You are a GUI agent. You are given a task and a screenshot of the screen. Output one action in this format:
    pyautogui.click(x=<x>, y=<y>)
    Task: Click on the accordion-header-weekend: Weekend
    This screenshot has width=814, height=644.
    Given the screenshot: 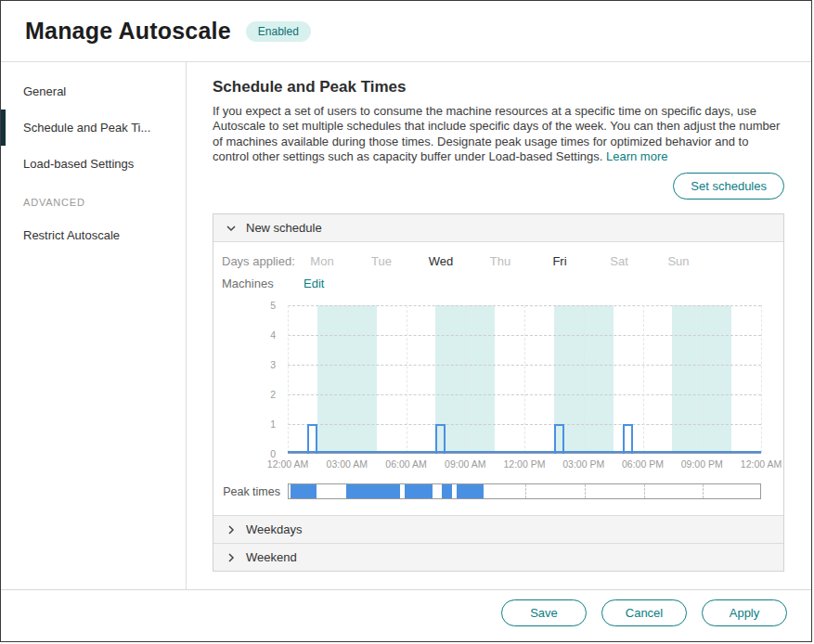 What is the action you would take?
    pyautogui.click(x=498, y=557)
    